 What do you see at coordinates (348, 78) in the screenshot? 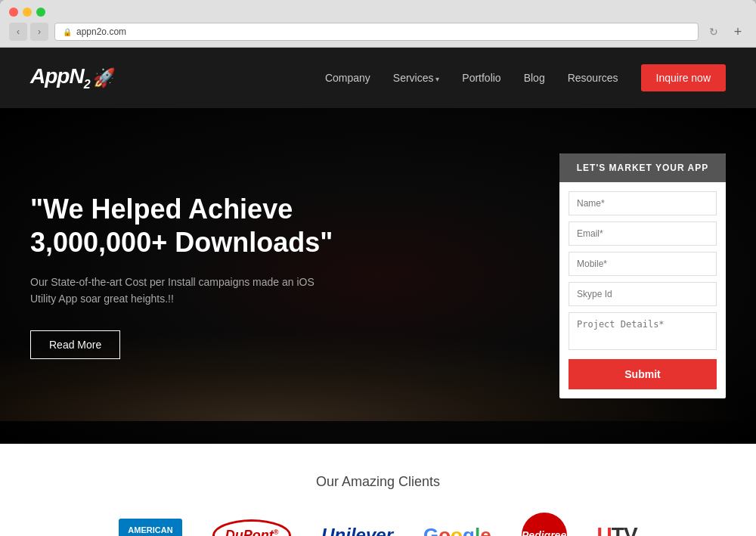
I see `nav-item-company: Company` at bounding box center [348, 78].